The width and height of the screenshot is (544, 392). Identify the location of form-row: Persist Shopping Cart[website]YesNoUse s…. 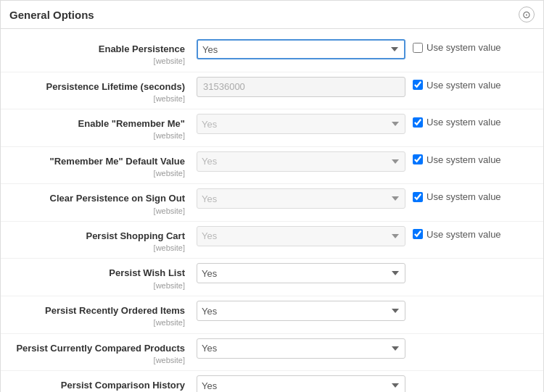
(272, 241).